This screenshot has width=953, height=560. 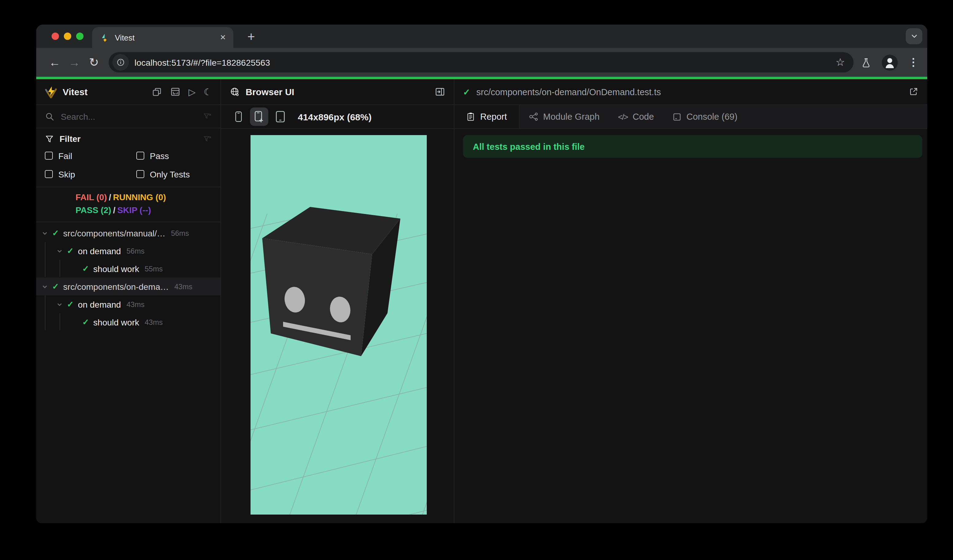 What do you see at coordinates (568, 92) in the screenshot?
I see `test-file-path: src/components/on-demand/OnDemand.test.t…` at bounding box center [568, 92].